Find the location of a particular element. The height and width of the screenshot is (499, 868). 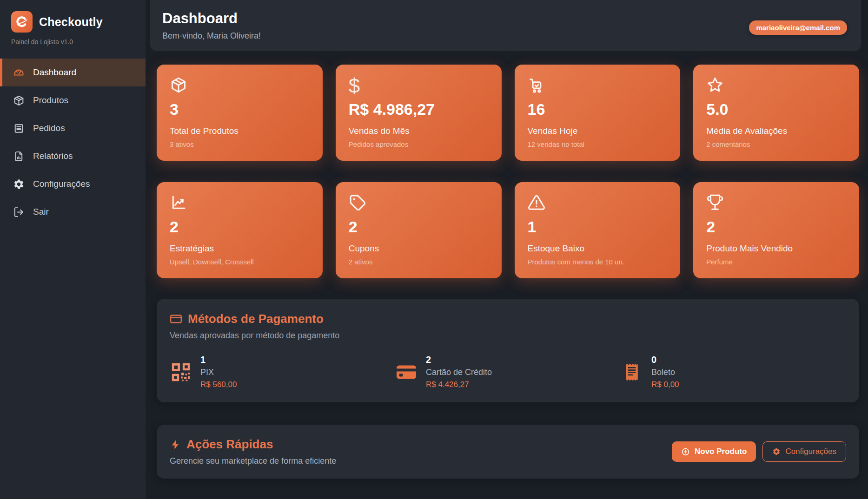

sidebar-item-pedidos: Pedidos is located at coordinates (73, 128).